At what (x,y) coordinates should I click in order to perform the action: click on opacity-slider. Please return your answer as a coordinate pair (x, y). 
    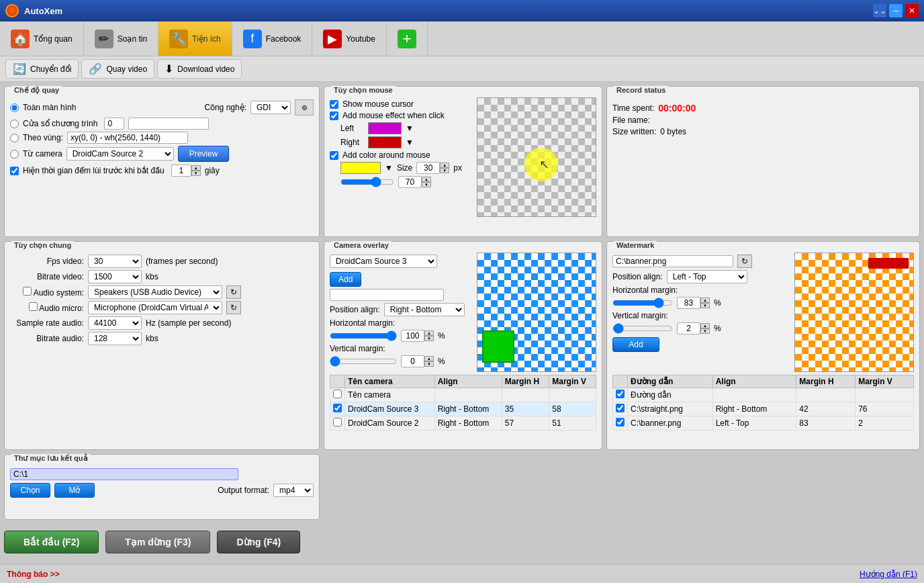
    Looking at the image, I should click on (367, 182).